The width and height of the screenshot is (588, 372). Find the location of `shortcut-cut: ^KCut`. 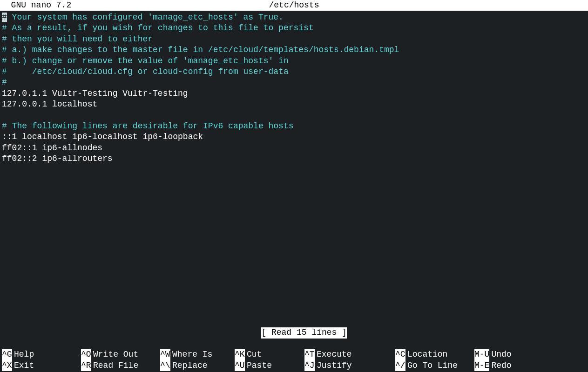

shortcut-cut: ^KCut is located at coordinates (270, 354).